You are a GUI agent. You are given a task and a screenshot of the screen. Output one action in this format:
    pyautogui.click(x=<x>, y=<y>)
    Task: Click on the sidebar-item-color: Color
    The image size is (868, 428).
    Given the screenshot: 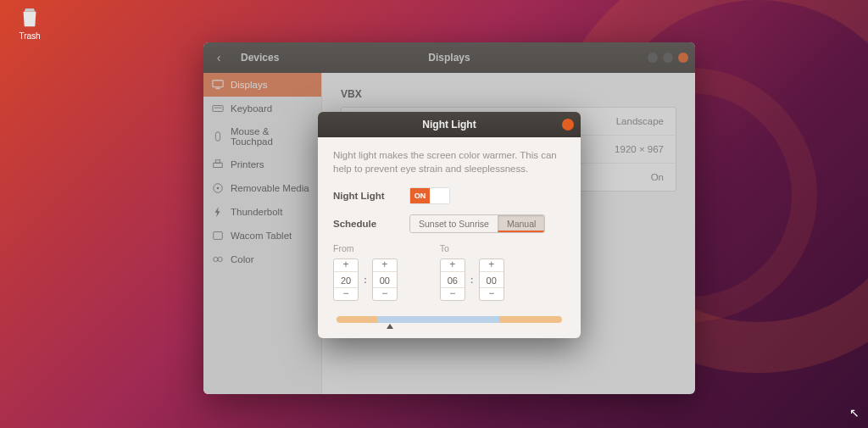 What is the action you would take?
    pyautogui.click(x=263, y=259)
    